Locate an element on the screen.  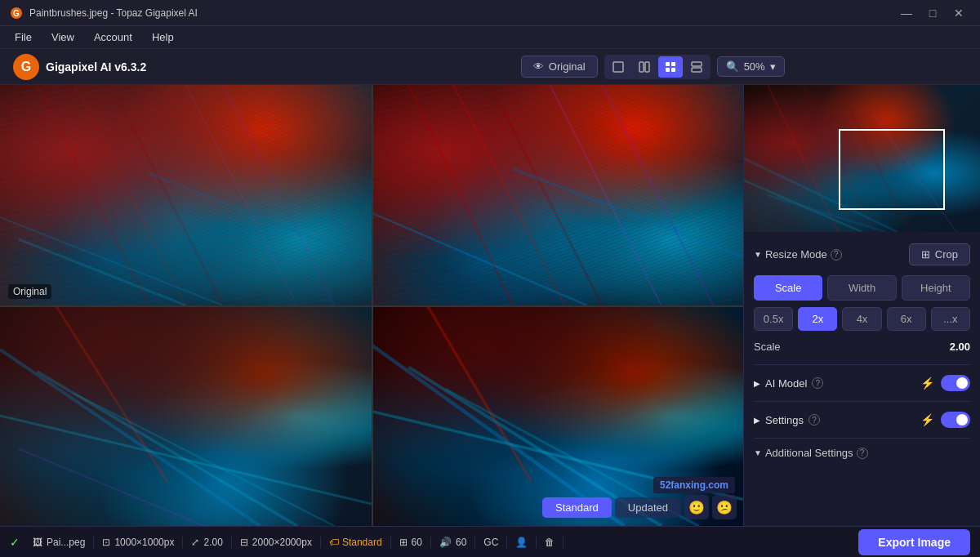
zoom-chevron-icon: ▾ is located at coordinates (773, 67).